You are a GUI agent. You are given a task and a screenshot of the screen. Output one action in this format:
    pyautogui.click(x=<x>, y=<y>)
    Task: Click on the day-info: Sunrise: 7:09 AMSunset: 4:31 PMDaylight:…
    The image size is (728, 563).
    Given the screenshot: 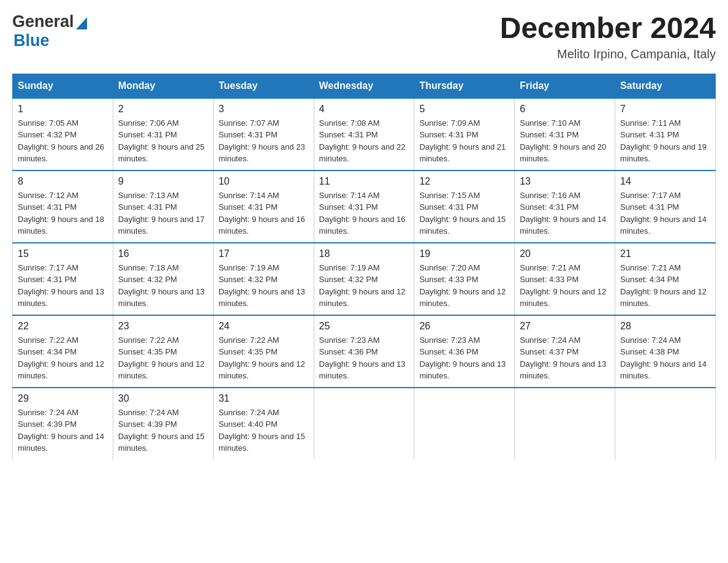 What is the action you would take?
    pyautogui.click(x=464, y=141)
    